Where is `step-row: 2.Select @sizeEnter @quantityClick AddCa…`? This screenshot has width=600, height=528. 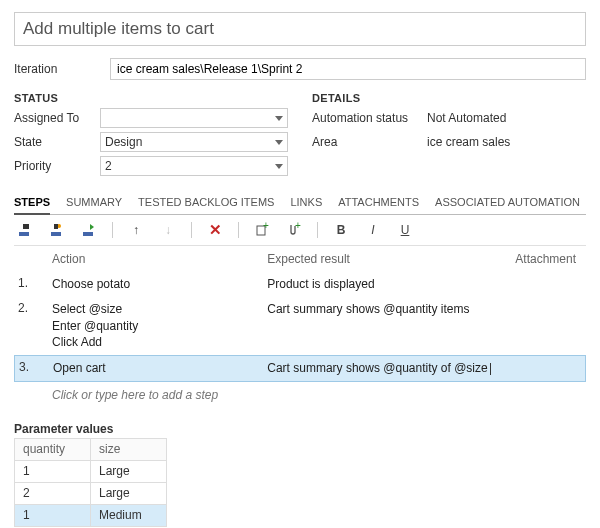
step-row: 2.Select @sizeEnter @quantityClick AddCa… is located at coordinates (300, 326).